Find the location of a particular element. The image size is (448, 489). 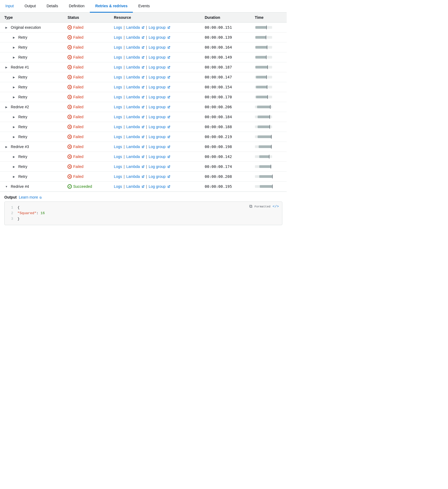

tab-input: Input is located at coordinates (10, 6).